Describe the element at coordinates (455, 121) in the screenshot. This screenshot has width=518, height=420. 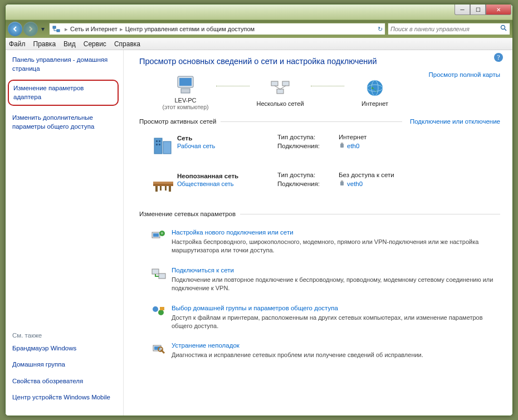
I see `connect-disconnect-link: Подключение или отключение` at that location.